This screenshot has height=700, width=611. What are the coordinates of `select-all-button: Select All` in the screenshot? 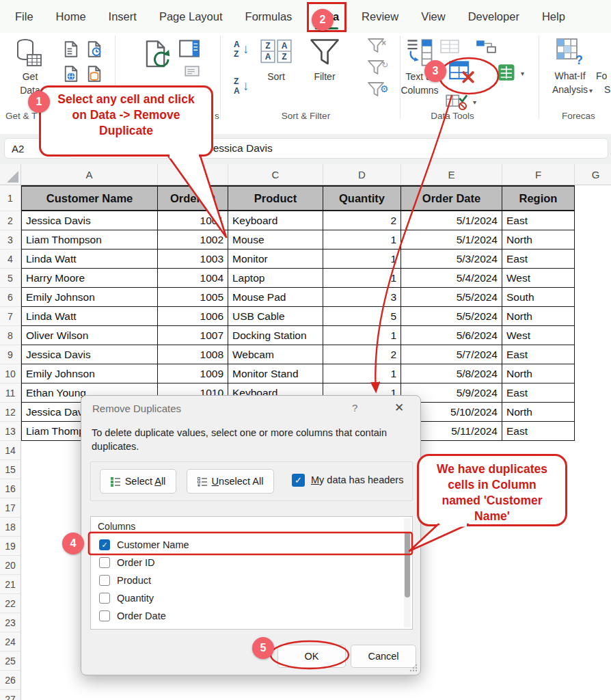 It's located at (138, 481).